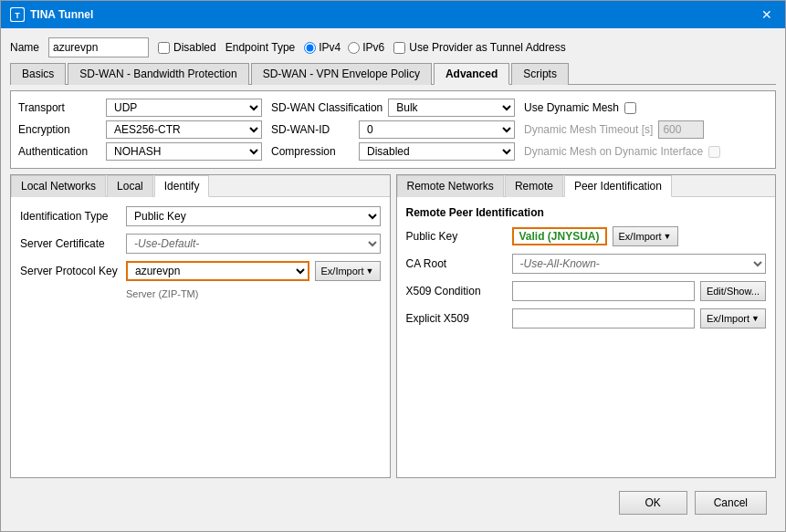 Image resolution: width=786 pixels, height=532 pixels. I want to click on cancel-button: Cancel, so click(730, 503).